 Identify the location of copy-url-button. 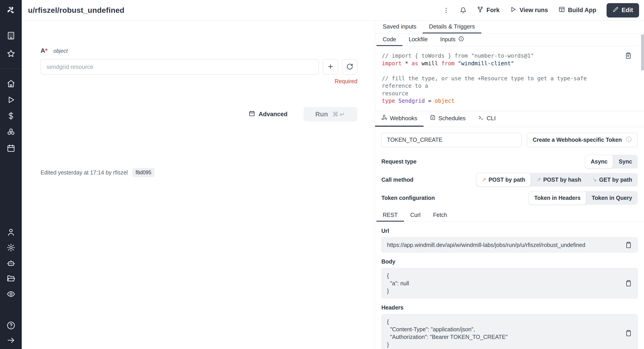
(628, 245).